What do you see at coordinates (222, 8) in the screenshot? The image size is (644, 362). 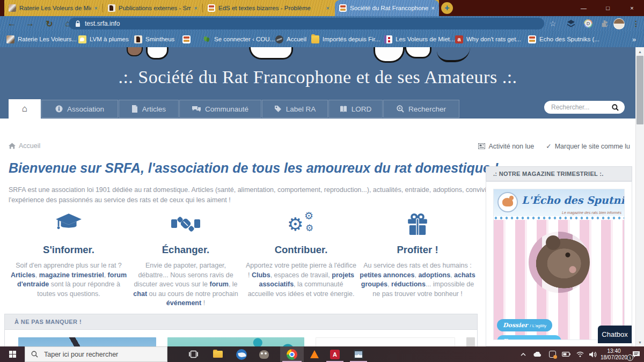 I see `tab-strip: Raterie Les Voleurs de Miettes × Publica…` at bounding box center [222, 8].